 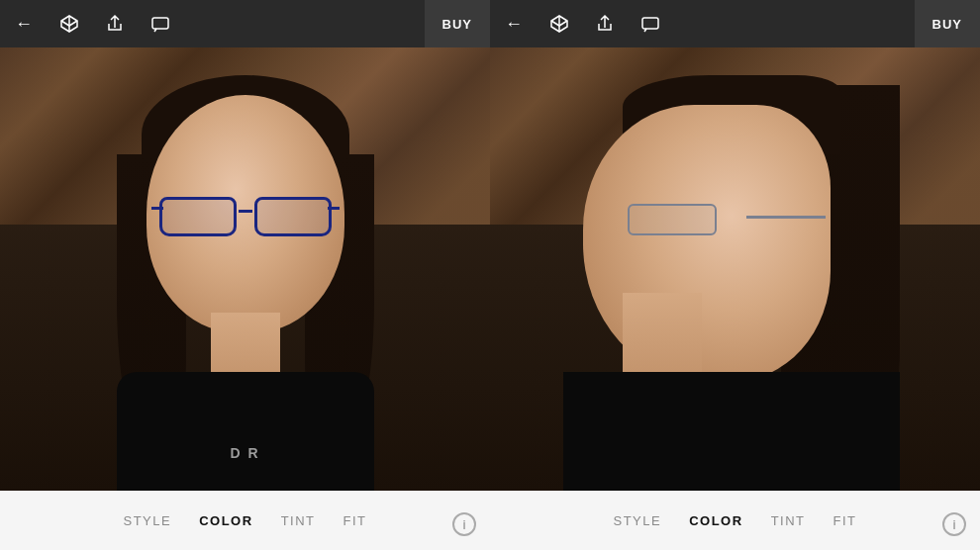 What do you see at coordinates (457, 24) in the screenshot?
I see `buy-button-left: BUY` at bounding box center [457, 24].